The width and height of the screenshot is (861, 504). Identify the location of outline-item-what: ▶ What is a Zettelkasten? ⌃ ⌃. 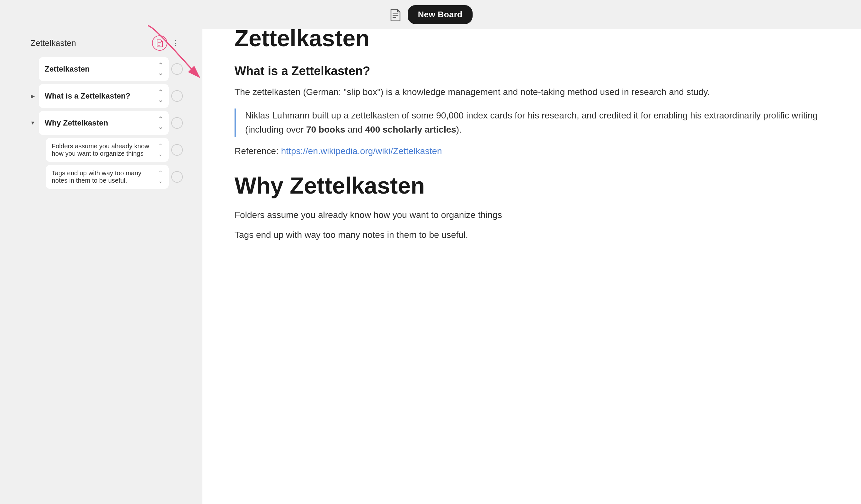
(106, 96).